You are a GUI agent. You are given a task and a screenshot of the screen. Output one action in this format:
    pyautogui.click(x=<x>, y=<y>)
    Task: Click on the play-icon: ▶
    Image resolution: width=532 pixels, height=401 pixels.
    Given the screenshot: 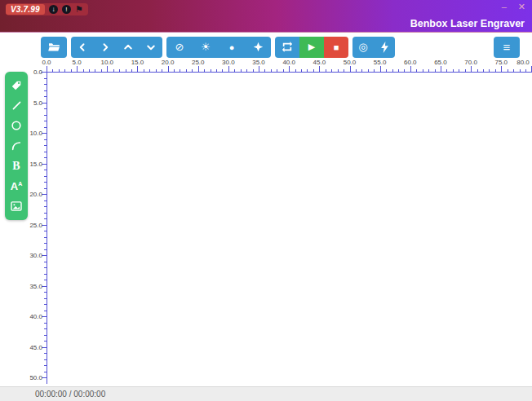 What is the action you would take?
    pyautogui.click(x=312, y=47)
    